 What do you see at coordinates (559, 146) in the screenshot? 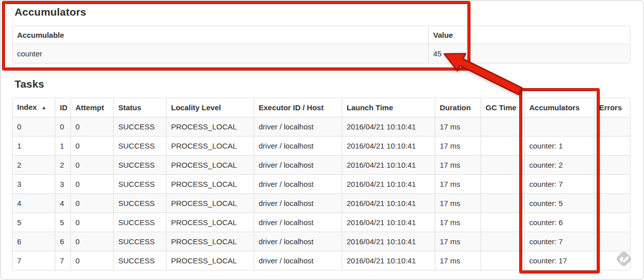
I see `cell-accumulators: counter: 1` at bounding box center [559, 146].